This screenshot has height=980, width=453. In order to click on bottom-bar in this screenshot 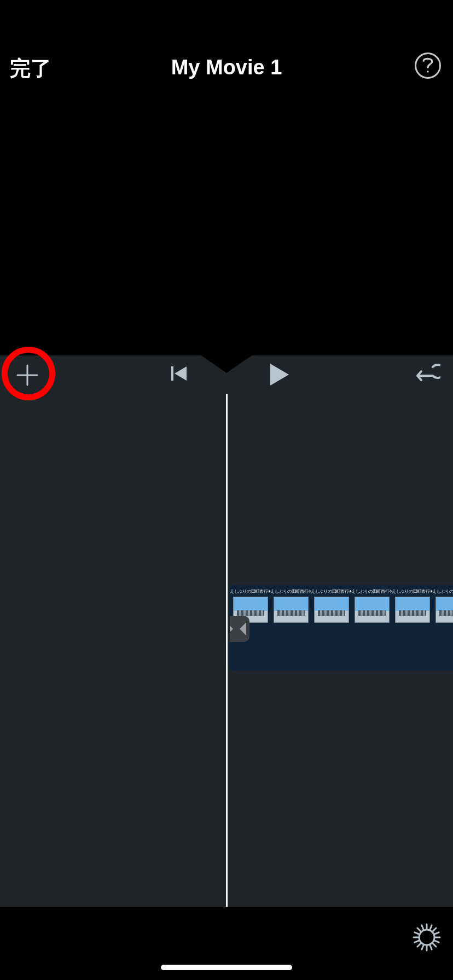, I will do `click(226, 943)`.